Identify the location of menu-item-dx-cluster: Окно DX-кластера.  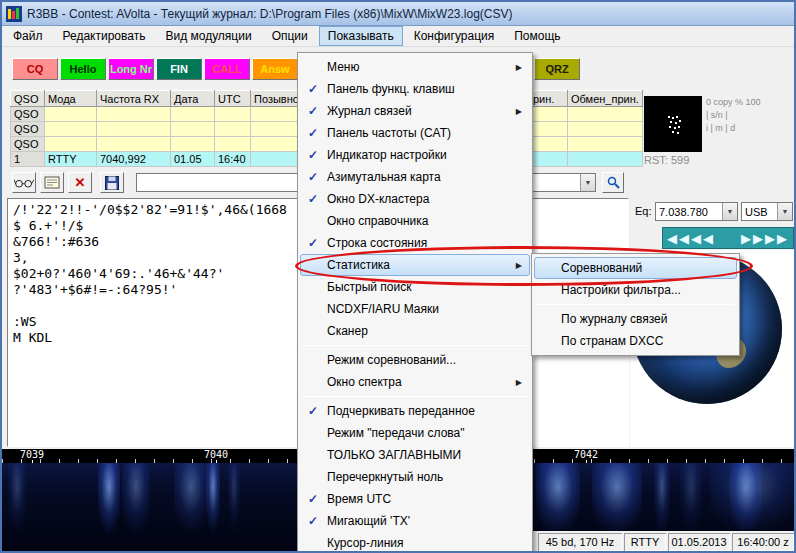
(415, 199).